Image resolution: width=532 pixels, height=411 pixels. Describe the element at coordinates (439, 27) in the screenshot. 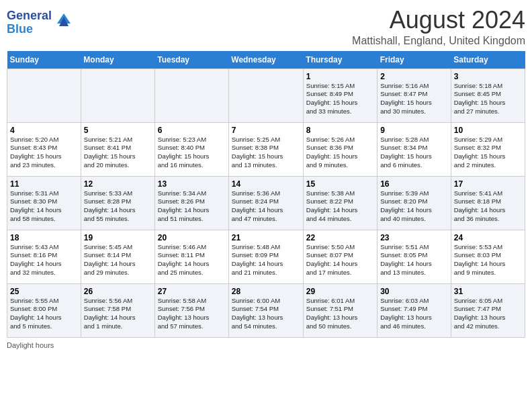

I see `title-section: August 2024 Mattishall, England, United …` at that location.